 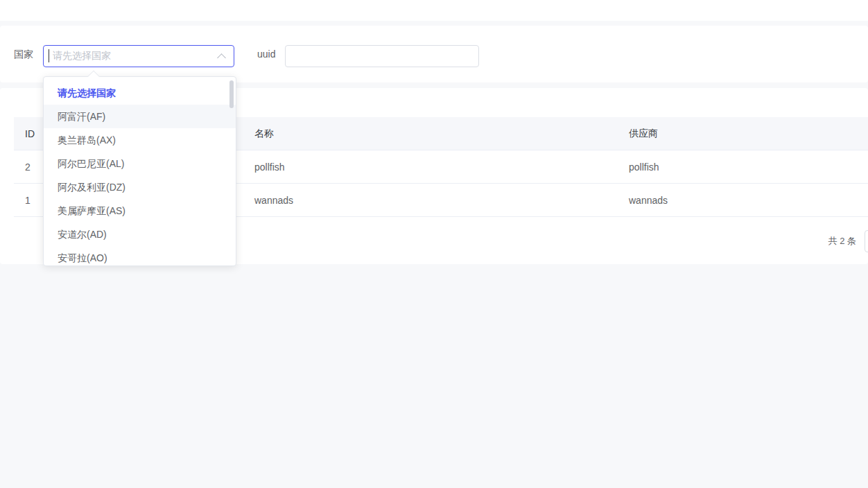 I want to click on pagination-total: 共 2 条, so click(x=842, y=241).